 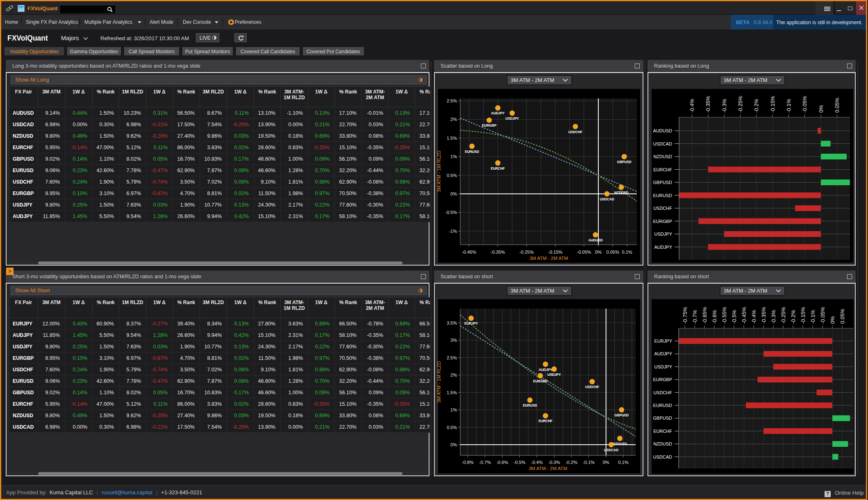 I want to click on svg-text: -0.8%, so click(x=468, y=462).